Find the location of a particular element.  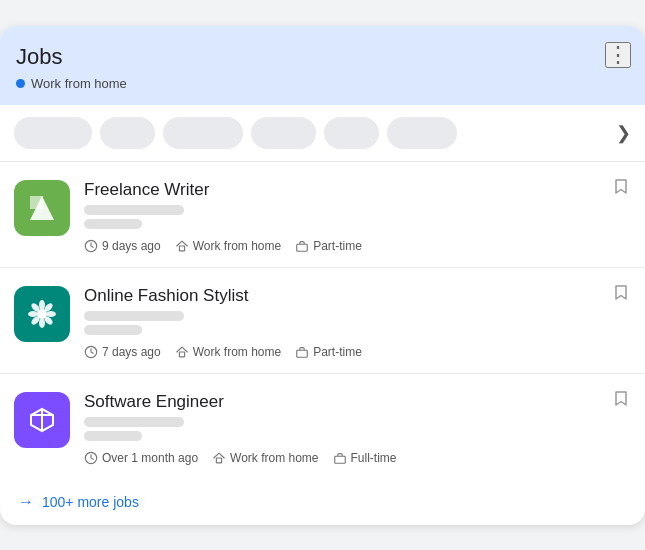

job-title: Online Fashion Stylist is located at coordinates (358, 296).